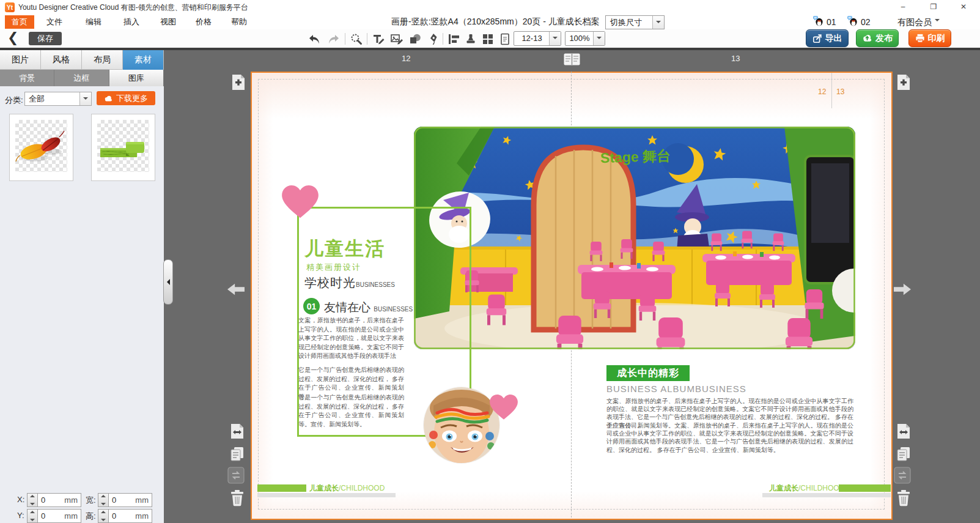 The height and width of the screenshot is (523, 980). What do you see at coordinates (204, 22) in the screenshot?
I see `menu-item-price: 价格` at bounding box center [204, 22].